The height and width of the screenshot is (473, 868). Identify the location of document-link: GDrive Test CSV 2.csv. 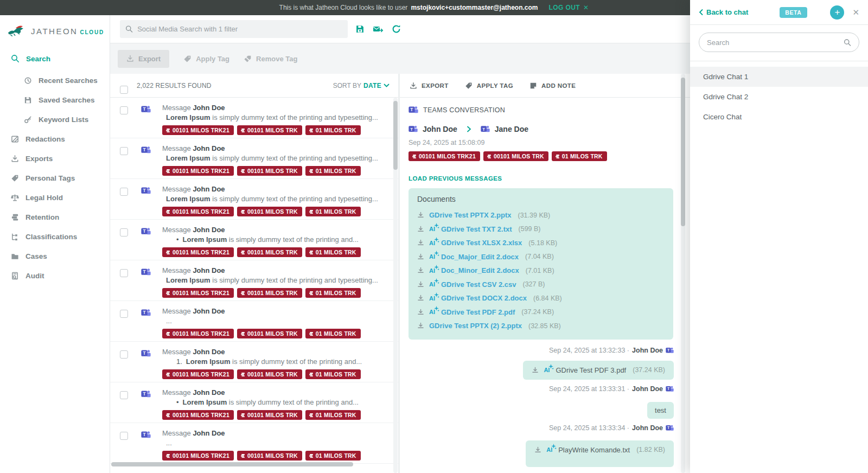
(478, 284).